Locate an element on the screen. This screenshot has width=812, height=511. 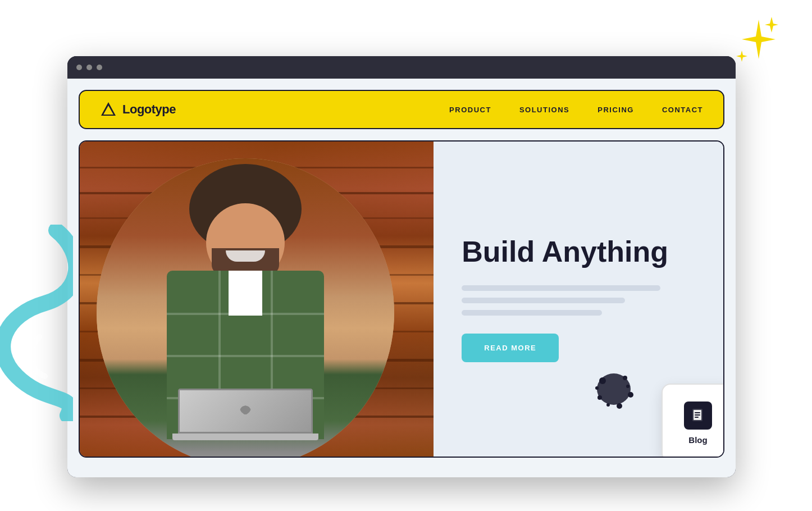
nav-solutions: SOLUTIONS is located at coordinates (545, 110).